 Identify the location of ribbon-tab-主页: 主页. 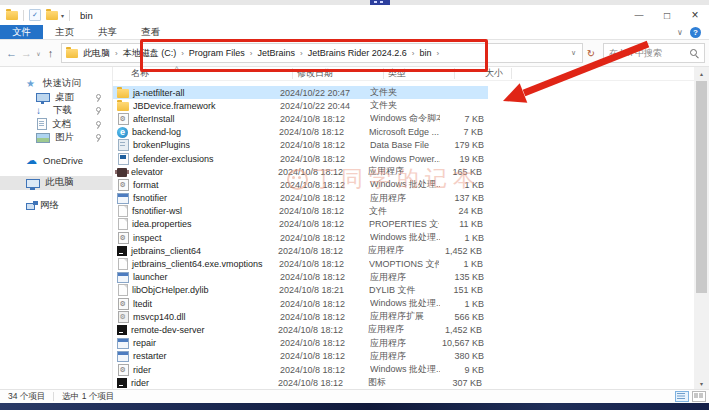
(64, 32).